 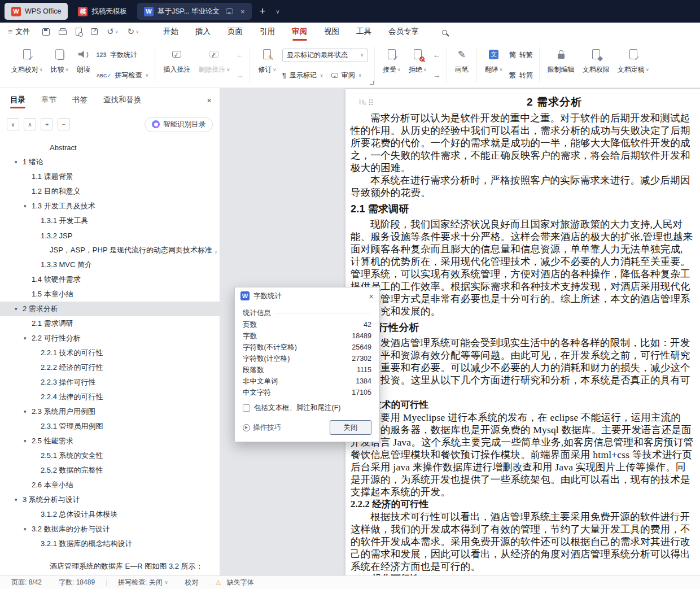 What do you see at coordinates (437, 75) in the screenshot?
I see `next-revision-button: →` at bounding box center [437, 75].